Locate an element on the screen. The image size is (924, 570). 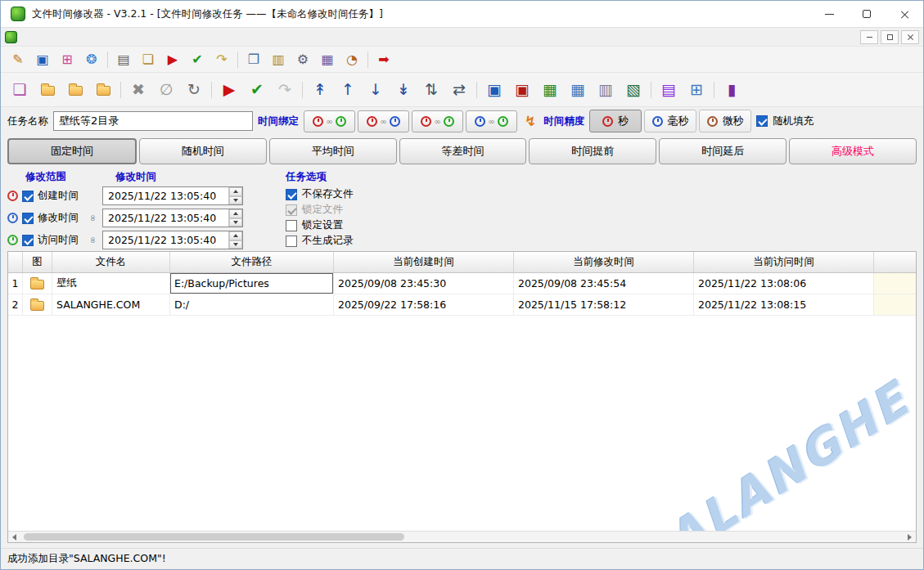
mode-tab-4: 时间提前 is located at coordinates (593, 151).